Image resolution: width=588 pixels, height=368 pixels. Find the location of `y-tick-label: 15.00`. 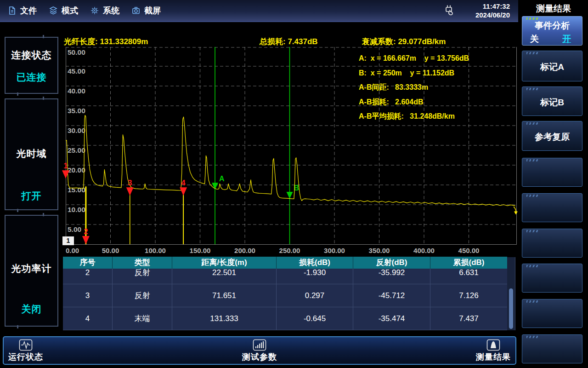

y-tick-label: 15.00 is located at coordinates (76, 190).